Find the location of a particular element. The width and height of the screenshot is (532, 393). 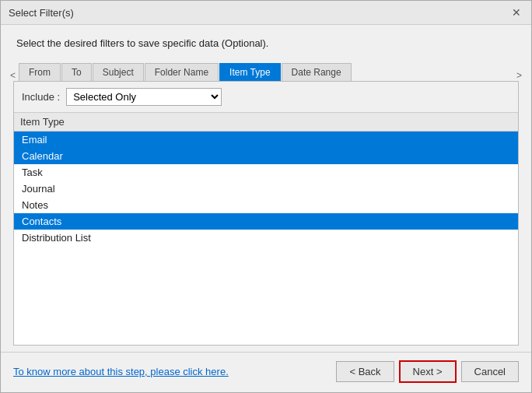

tab-to: To is located at coordinates (76, 72).